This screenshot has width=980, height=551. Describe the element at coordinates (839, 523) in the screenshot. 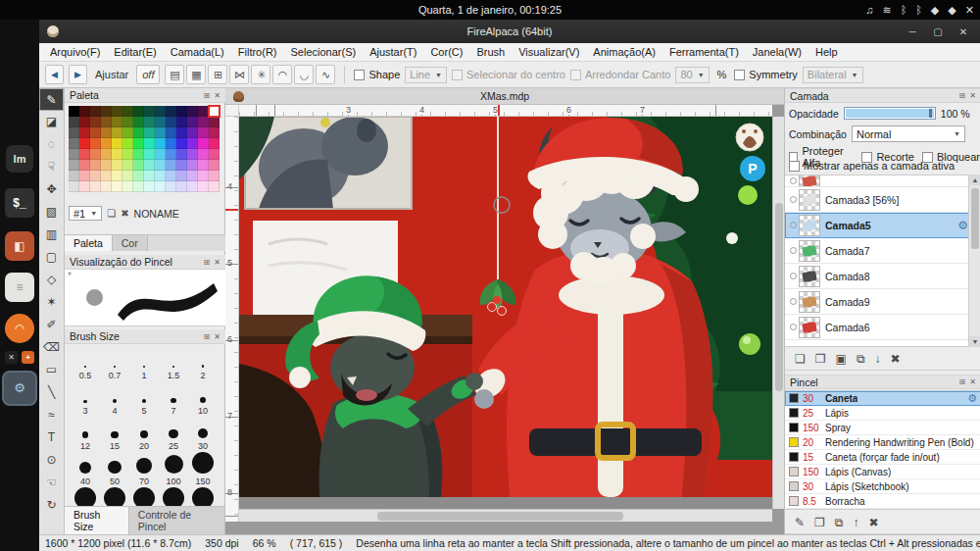

I see `duplicate-brush-icon: ⧉` at that location.